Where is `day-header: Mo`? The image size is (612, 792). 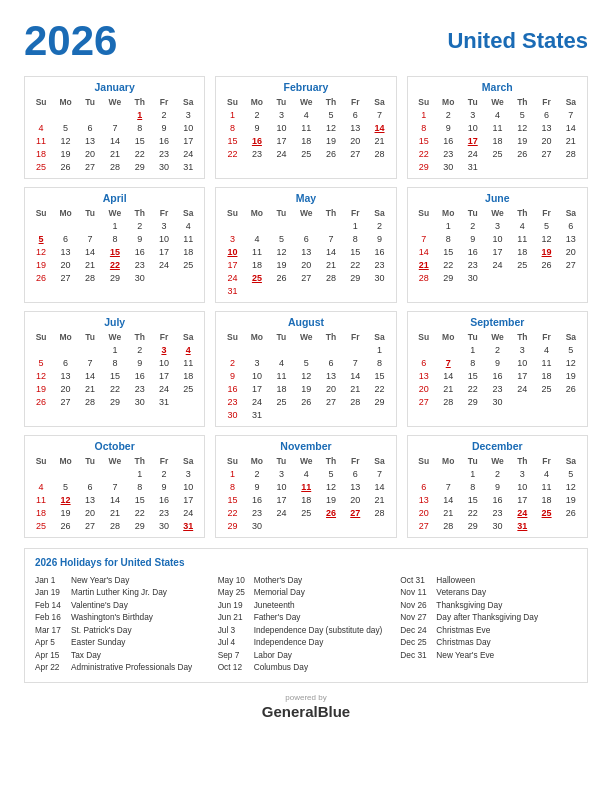
day-header: Mo is located at coordinates (448, 213).